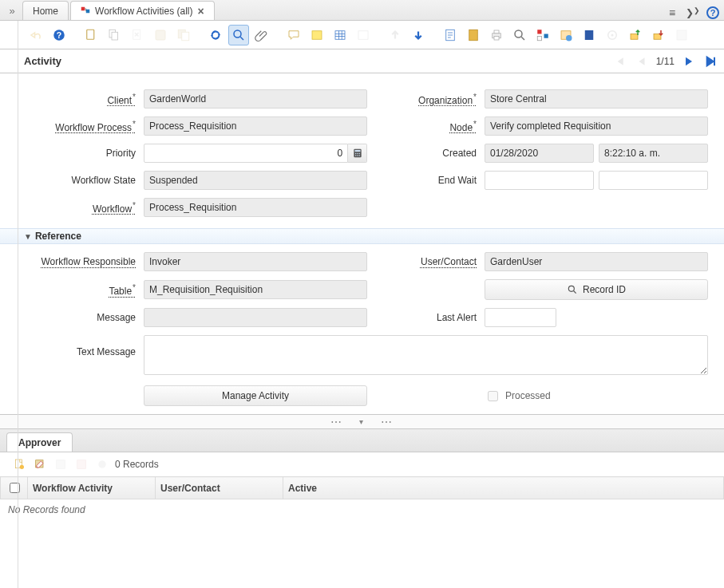 The width and height of the screenshot is (724, 588). Describe the element at coordinates (262, 35) in the screenshot. I see `attachment-icon` at that location.